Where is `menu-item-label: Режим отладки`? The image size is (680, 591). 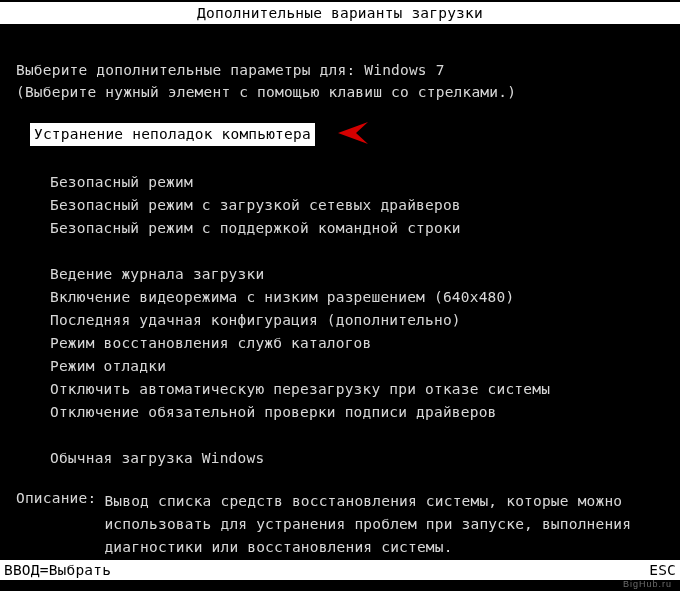
menu-item-label: Режим отладки is located at coordinates (108, 366).